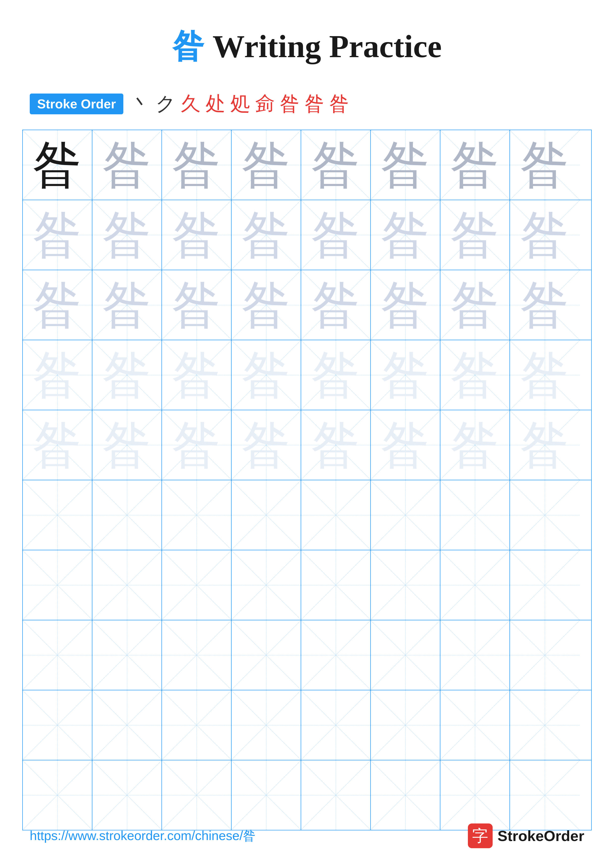 This screenshot has height=868, width=614. Describe the element at coordinates (197, 445) in the screenshot. I see `grid-cell-5-3: 昝` at that location.